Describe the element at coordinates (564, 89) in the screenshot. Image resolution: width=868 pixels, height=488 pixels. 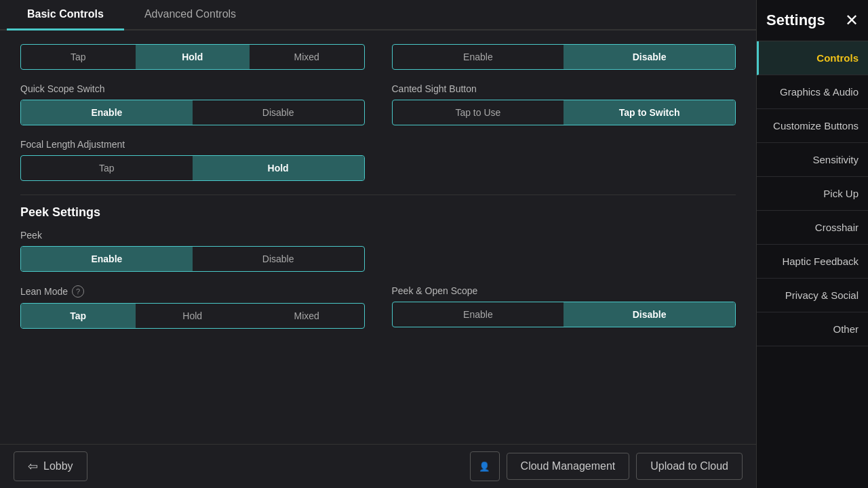
I see `canted-sight-label: Canted Sight Button` at that location.